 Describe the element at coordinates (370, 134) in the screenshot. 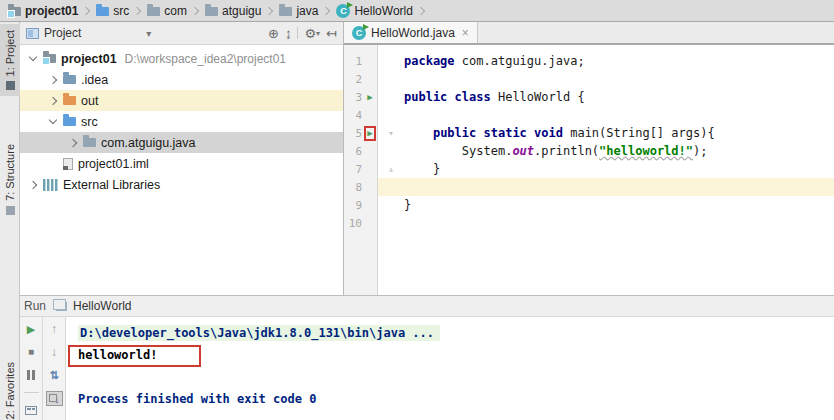

I see `run-main-icon-red-boxed: ▶` at that location.